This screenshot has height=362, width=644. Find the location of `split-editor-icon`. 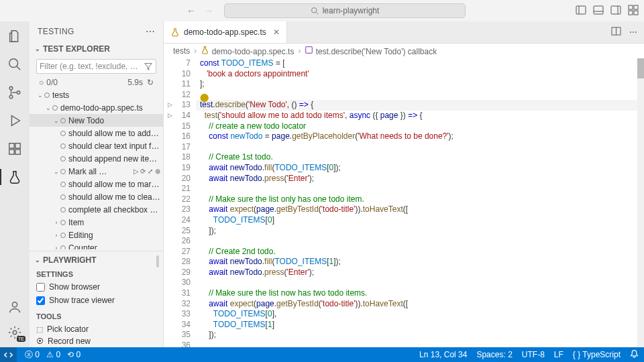

split-editor-icon is located at coordinates (616, 32).